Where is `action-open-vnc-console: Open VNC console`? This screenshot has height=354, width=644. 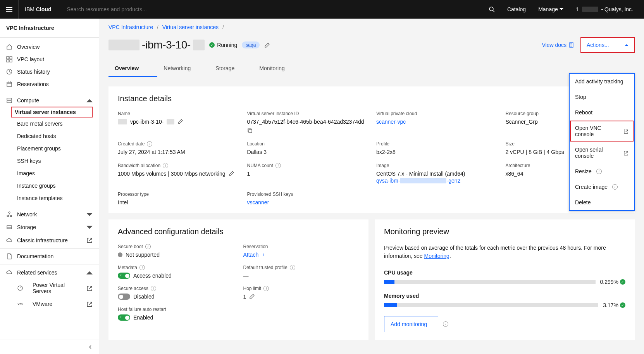
action-open-vnc-console: Open VNC console is located at coordinates (602, 131).